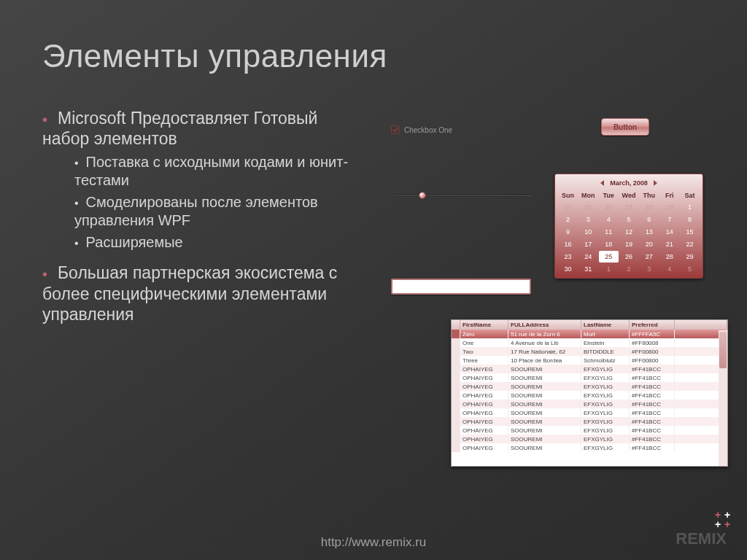  Describe the element at coordinates (589, 360) in the screenshot. I see `table-row: Three10 Place de BordeaSchmolblutz#FF008…` at that location.